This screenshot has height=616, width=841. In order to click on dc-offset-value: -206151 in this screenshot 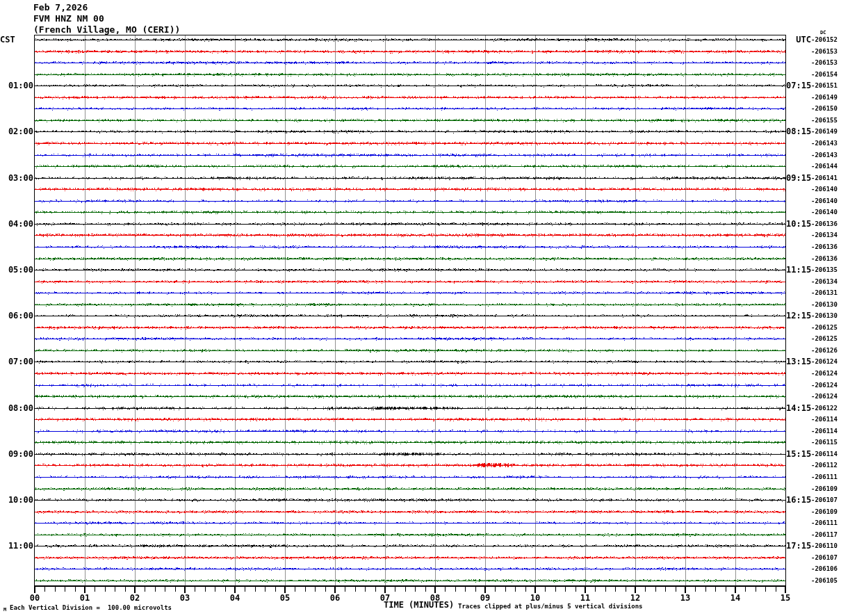, I will do `click(824, 86)`.